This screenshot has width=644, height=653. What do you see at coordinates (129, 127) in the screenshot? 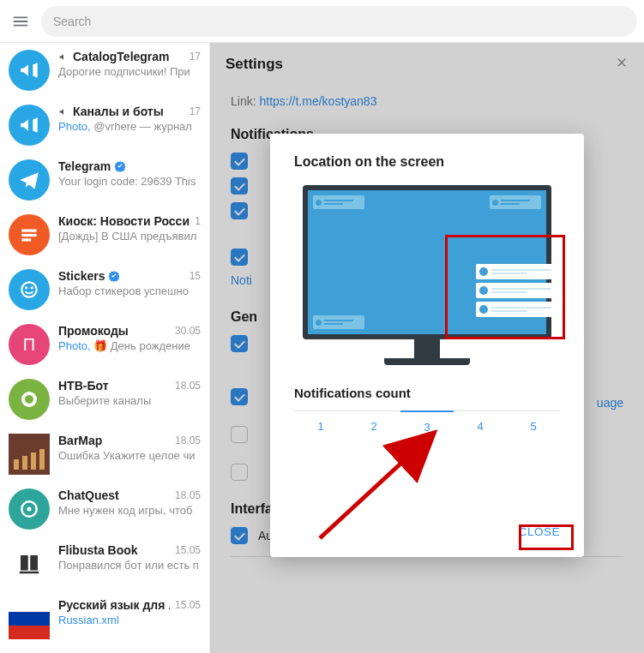
I see `chat-preview: Photo, @vrhere — журнал` at bounding box center [129, 127].